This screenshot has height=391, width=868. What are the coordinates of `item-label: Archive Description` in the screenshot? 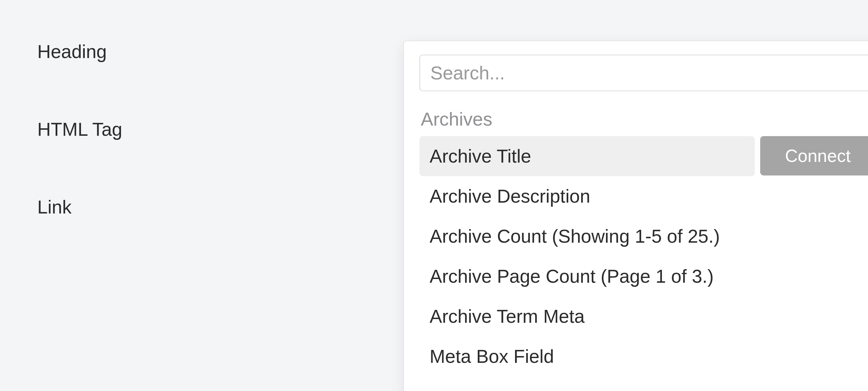 It's located at (644, 196).